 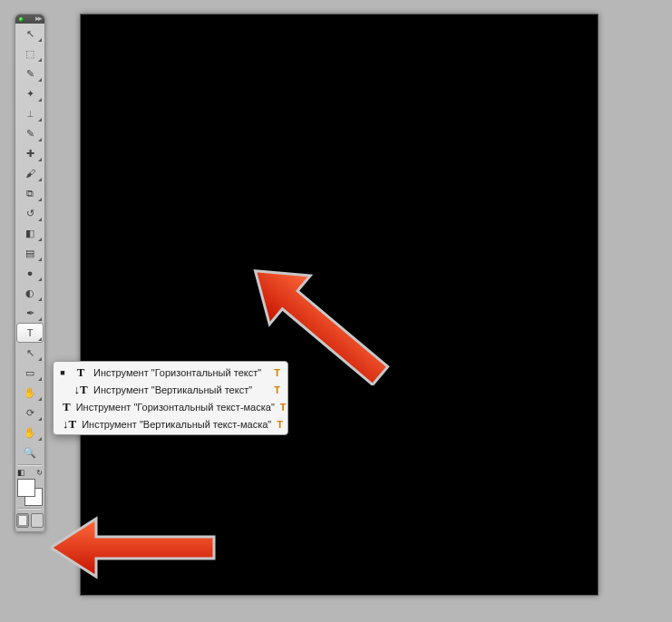 I want to click on pen-tool: ✒, so click(x=30, y=313).